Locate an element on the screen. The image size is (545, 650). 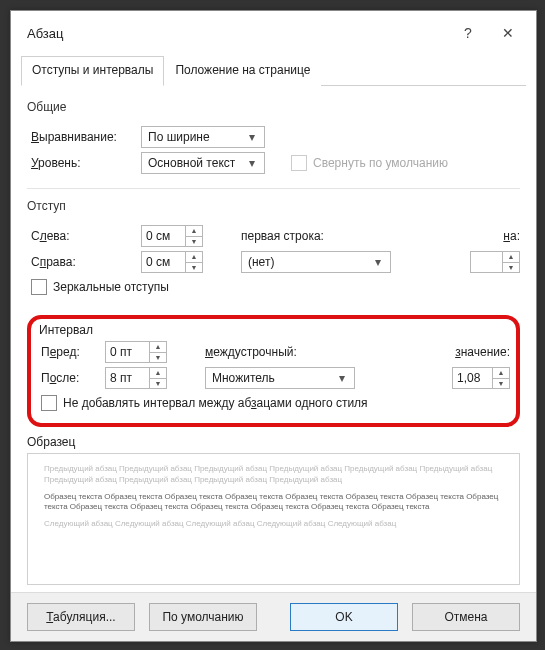
sample-next: Следующий абзац Следующий абзац Следующи… is located at coordinates (274, 524).